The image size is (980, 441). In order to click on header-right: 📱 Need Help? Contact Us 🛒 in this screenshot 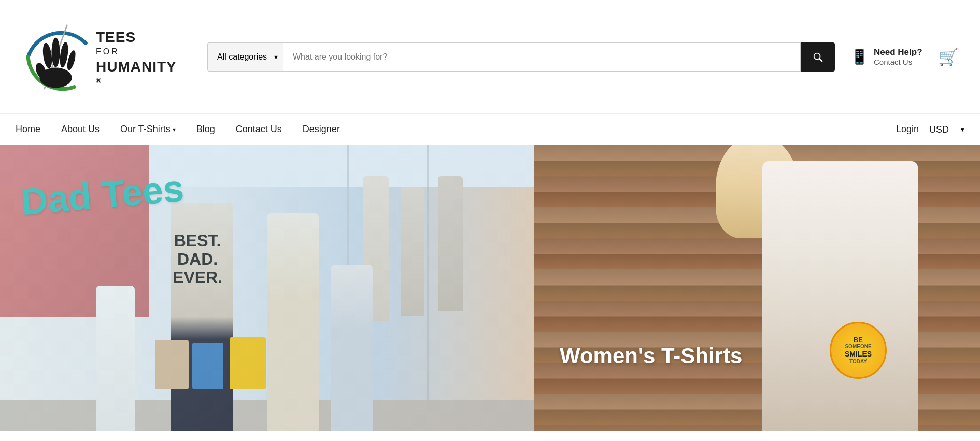, I will do `click(907, 57)`.